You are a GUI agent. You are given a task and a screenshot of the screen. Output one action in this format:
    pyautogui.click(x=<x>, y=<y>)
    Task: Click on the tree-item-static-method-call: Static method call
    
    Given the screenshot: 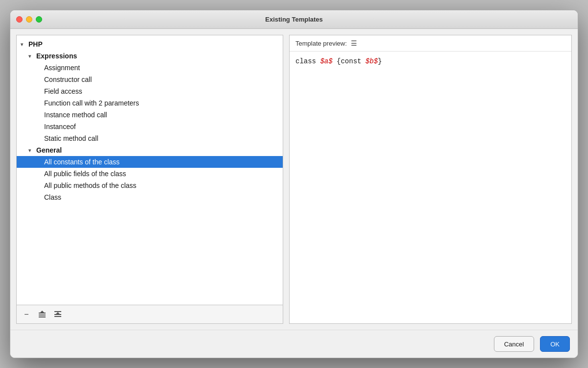 What is the action you would take?
    pyautogui.click(x=150, y=138)
    